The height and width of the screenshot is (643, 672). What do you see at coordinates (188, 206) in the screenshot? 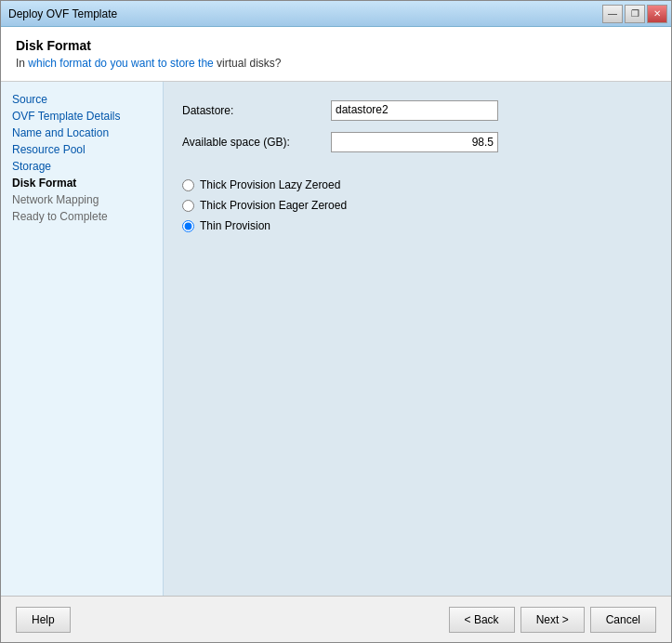
I see `radio-thick-eager-input` at bounding box center [188, 206].